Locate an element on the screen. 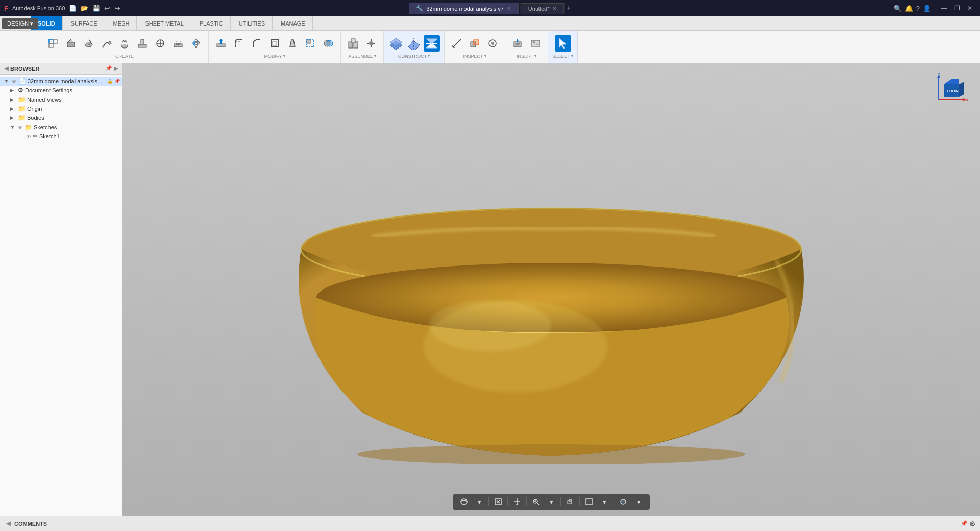 The width and height of the screenshot is (980, 531). mirror-button is located at coordinates (196, 43).